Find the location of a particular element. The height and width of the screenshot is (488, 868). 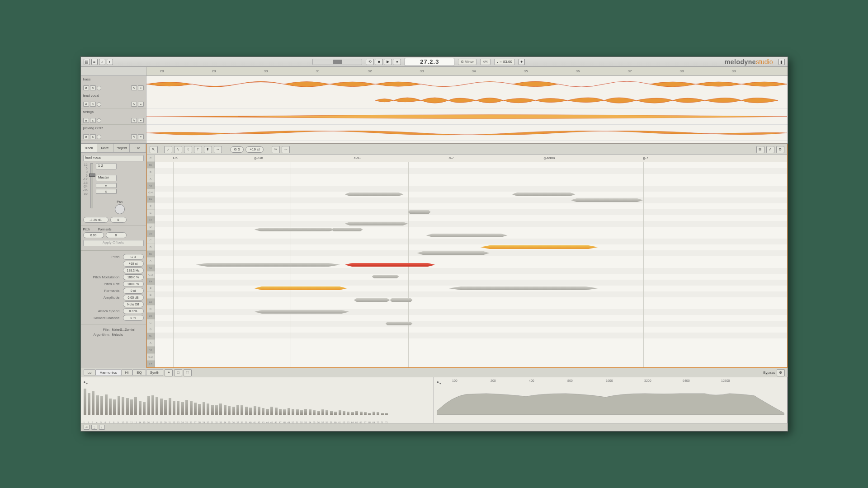

timesig-display: 4/4 is located at coordinates (486, 62).